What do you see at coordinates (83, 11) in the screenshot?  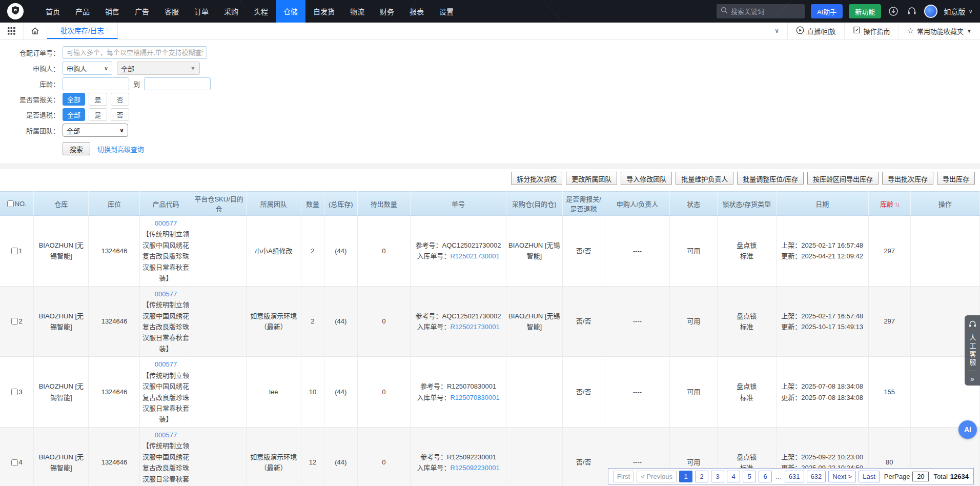 I see `nav-item-2: 产品` at bounding box center [83, 11].